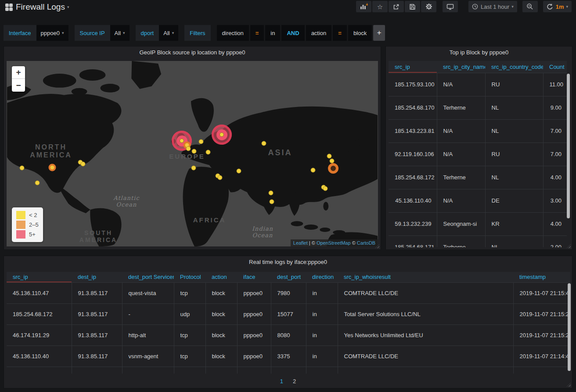  Describe the element at coordinates (514, 67) in the screenshot. I see `column-header: src_ip_country_code` at that location.